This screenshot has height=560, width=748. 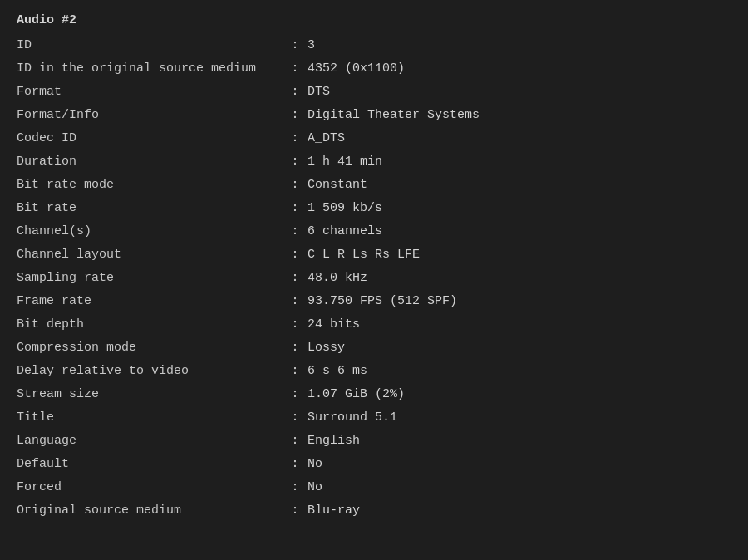 I want to click on row-label: Duration, so click(x=150, y=162).